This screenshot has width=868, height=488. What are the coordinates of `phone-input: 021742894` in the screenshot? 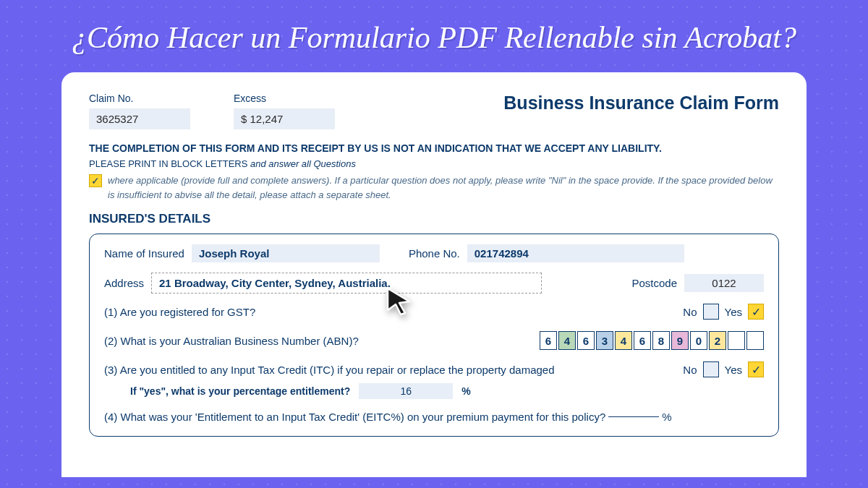 It's located at (576, 253).